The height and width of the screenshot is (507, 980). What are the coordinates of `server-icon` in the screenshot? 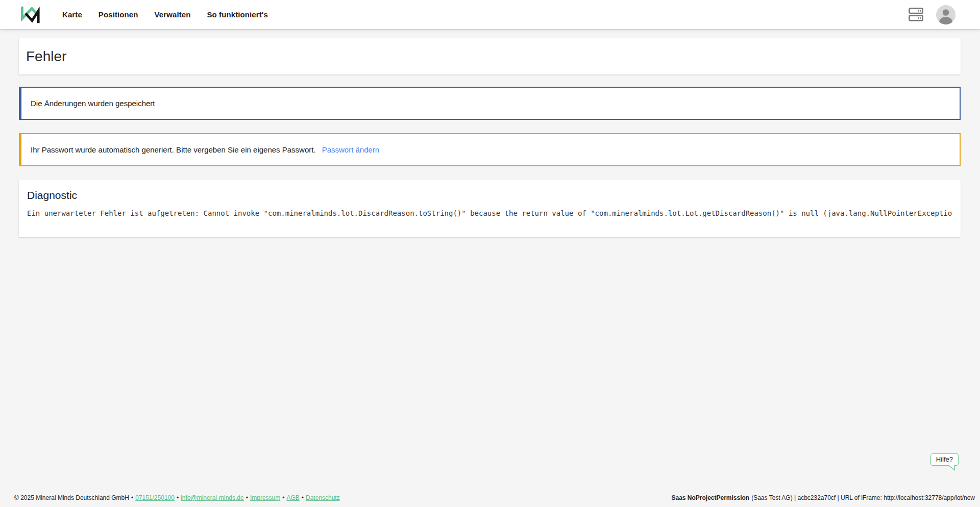 It's located at (916, 14).